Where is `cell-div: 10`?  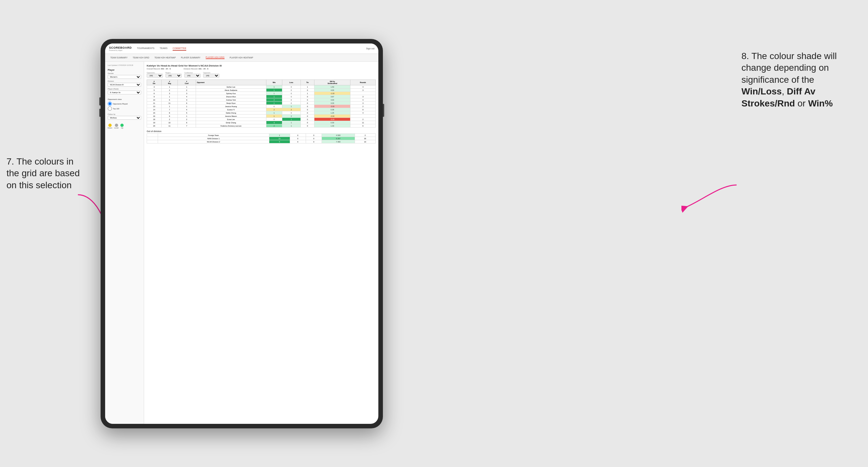 cell-div: 10 is located at coordinates (154, 100).